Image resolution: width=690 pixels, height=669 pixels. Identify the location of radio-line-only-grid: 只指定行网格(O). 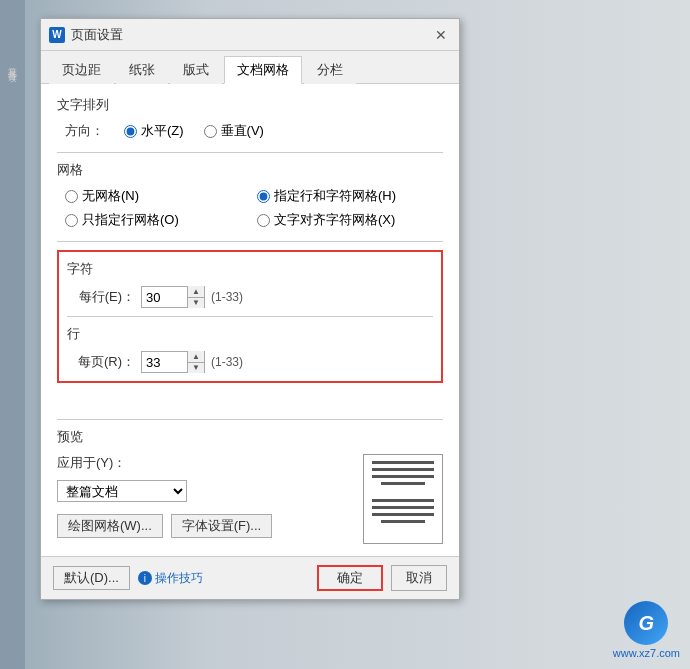
(158, 220).